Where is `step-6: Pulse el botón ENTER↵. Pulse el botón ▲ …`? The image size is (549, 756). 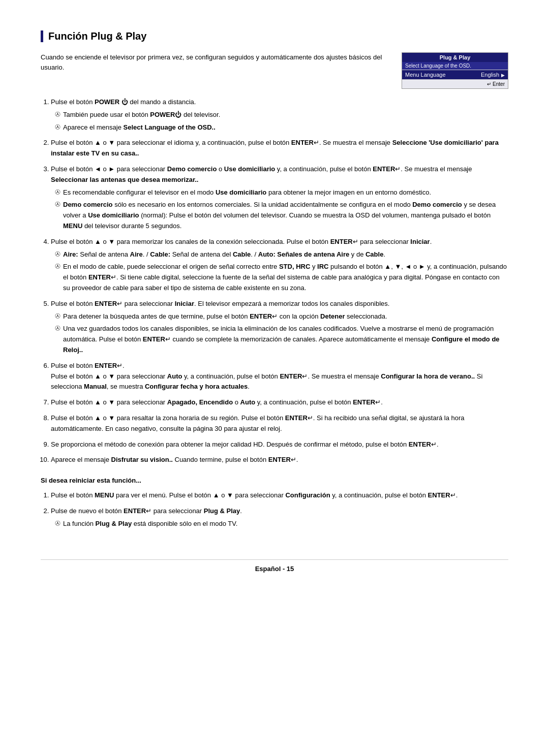 step-6: Pulse el botón ENTER↵. Pulse el botón ▲ … is located at coordinates (280, 376).